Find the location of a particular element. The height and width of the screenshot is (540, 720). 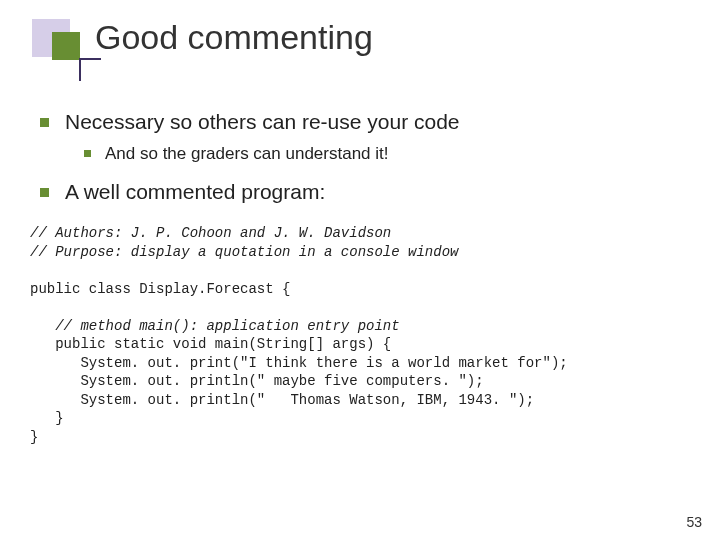

bullet-item: And so the graders can understand it! is located at coordinates (387, 154).